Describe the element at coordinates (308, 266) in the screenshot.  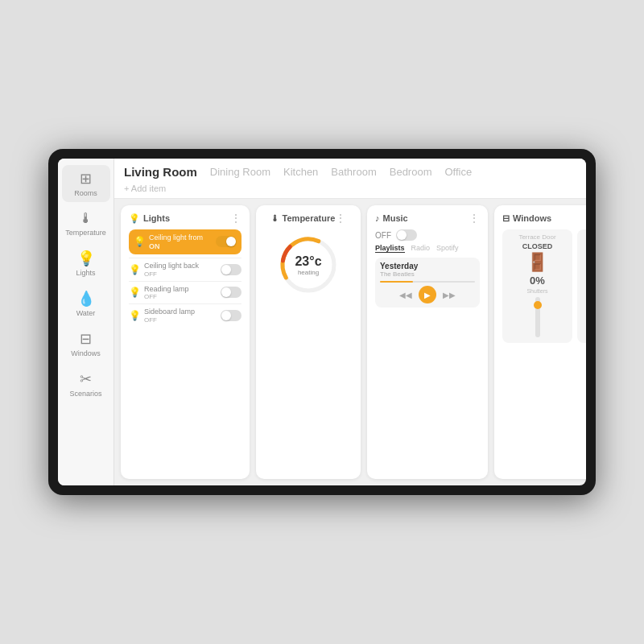
I see `temp-value: 23°c heating` at that location.